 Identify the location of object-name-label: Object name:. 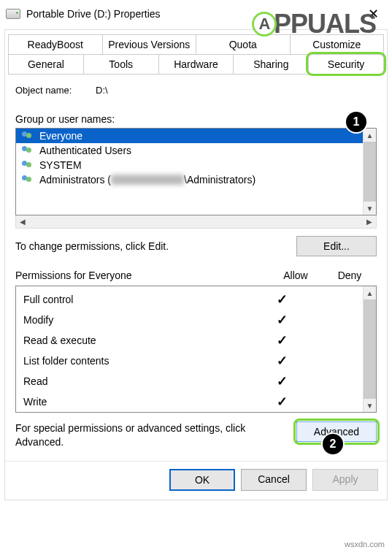
(55, 91).